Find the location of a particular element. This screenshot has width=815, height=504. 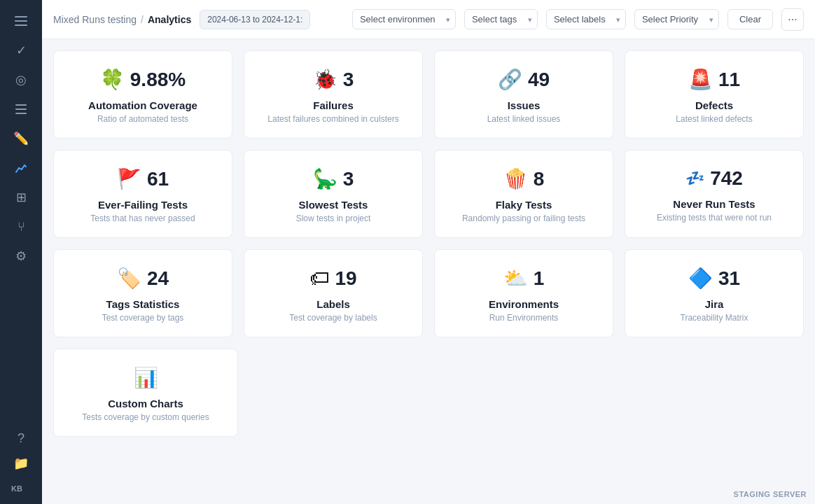

tags-statistics-stat: 🏷️ 24 is located at coordinates (143, 279).